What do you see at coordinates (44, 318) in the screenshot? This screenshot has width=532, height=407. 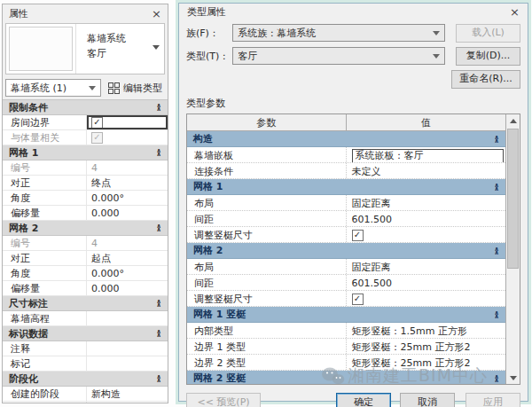 I see `property-label: 幕墙高程` at bounding box center [44, 318].